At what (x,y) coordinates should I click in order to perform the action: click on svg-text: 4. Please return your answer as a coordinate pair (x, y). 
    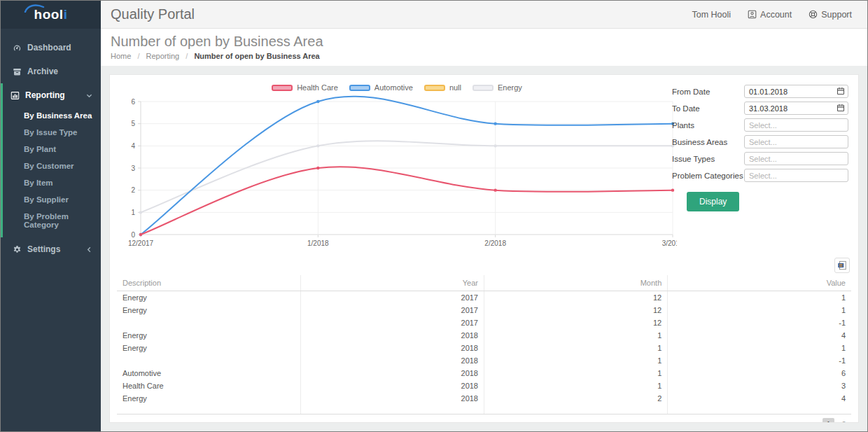
    Looking at the image, I should click on (133, 146).